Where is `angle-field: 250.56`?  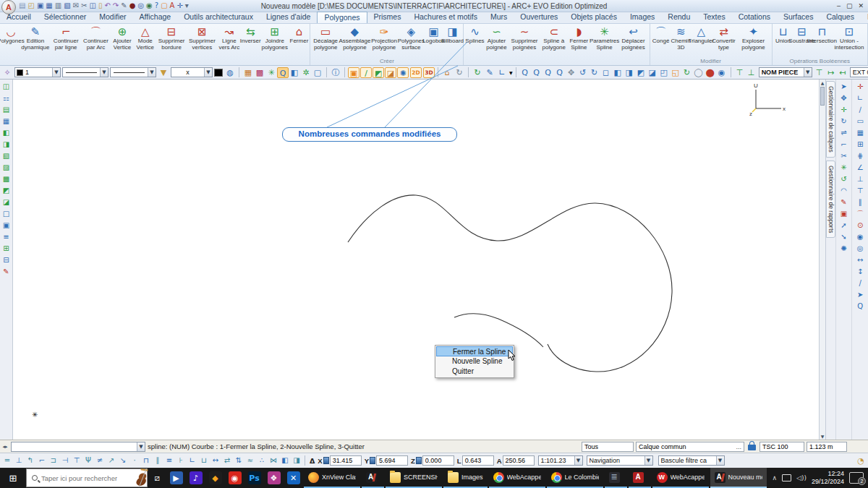
angle-field: 250.56 is located at coordinates (519, 461).